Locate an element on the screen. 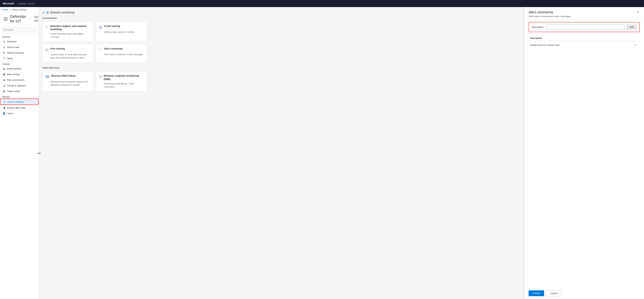 The image size is (644, 299). card-port-naming-header: ▤ Port naming is located at coordinates (68, 49).